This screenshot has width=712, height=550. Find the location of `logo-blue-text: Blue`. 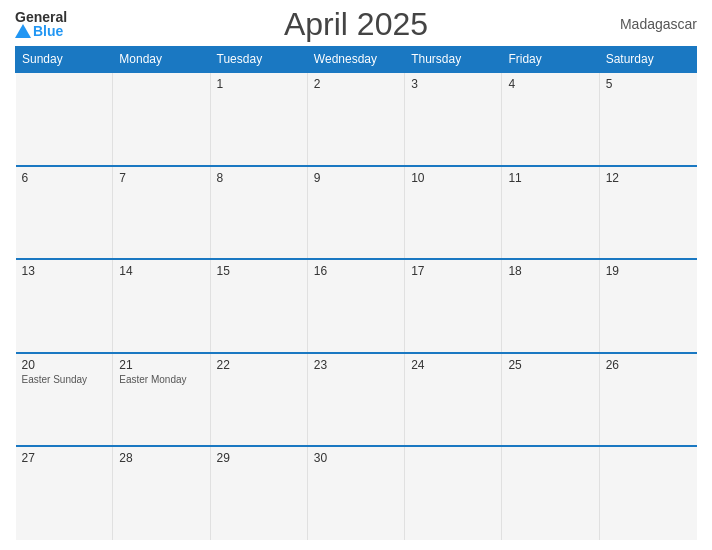

logo-blue-text: Blue is located at coordinates (48, 31).